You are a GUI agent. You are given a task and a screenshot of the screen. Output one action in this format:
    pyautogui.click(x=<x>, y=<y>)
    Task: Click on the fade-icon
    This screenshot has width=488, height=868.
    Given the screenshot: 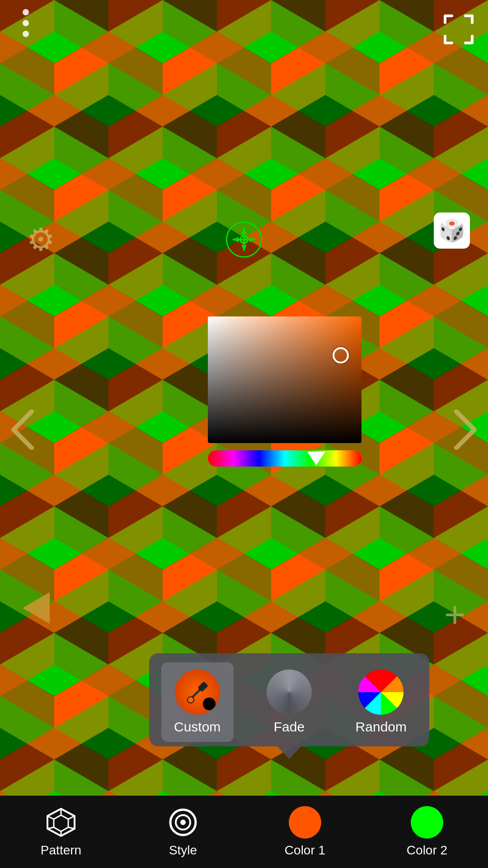 What is the action you would take?
    pyautogui.click(x=289, y=692)
    